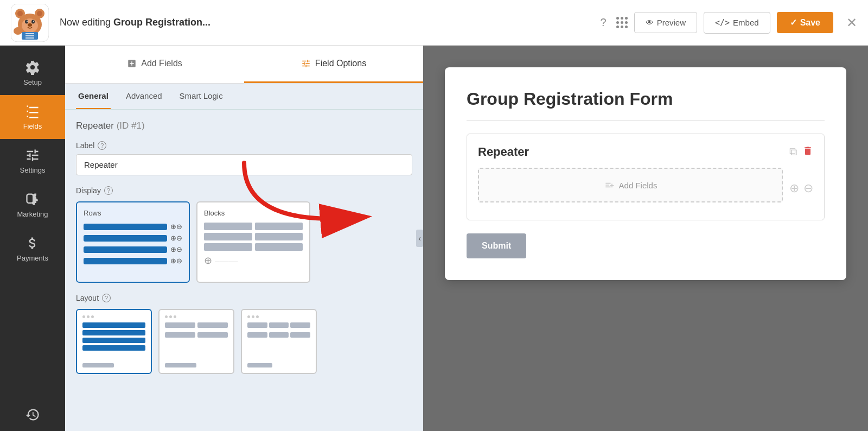  I want to click on form-title: Group Registration Form, so click(646, 99).